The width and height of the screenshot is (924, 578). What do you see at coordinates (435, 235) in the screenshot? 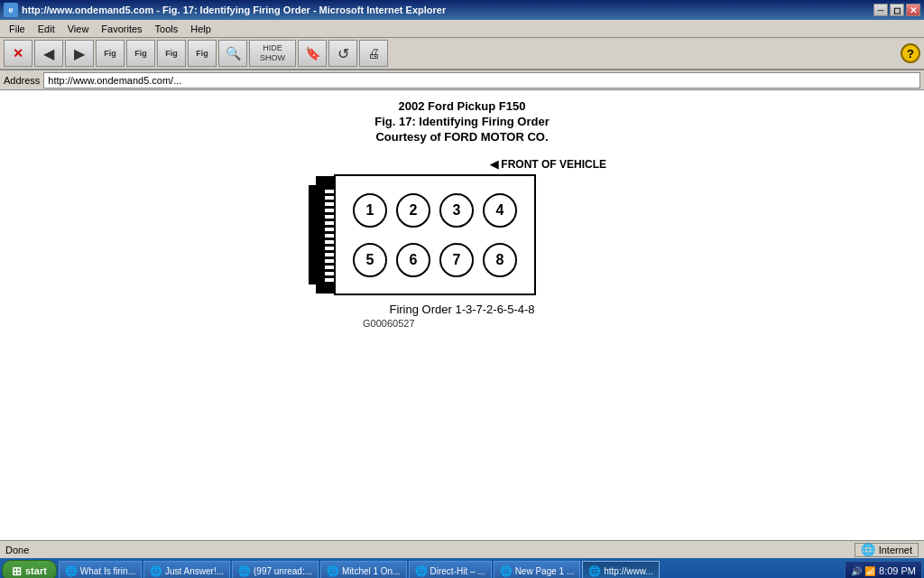
I see `cylinder-grid: 1 2 3 4 5 6 7 8` at bounding box center [435, 235].